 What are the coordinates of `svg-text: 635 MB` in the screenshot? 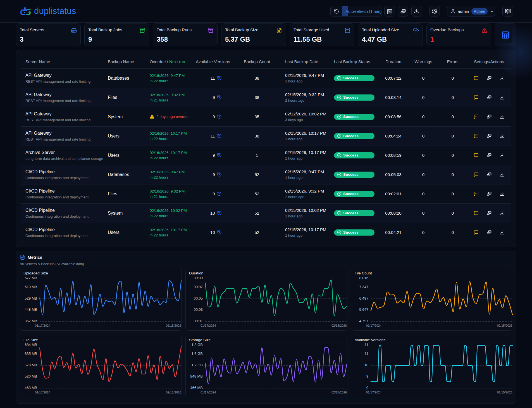 It's located at (31, 354).